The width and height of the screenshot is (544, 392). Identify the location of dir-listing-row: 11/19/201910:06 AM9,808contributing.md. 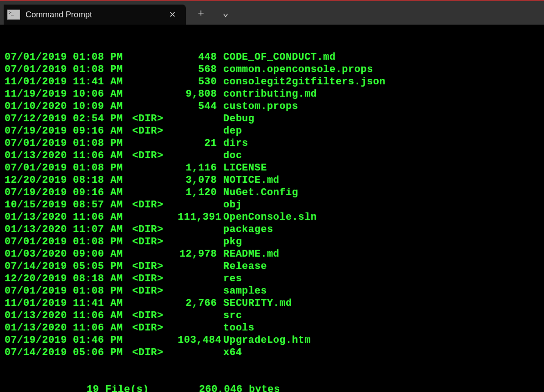
(272, 94).